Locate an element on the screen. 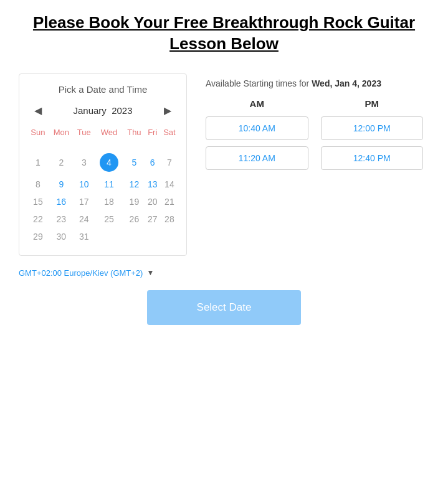  calendar-week-row: 22232425262728 is located at coordinates (103, 219).